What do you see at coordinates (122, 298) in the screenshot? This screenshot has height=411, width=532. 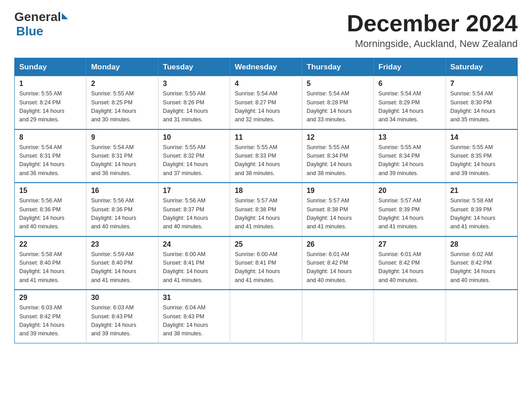 I see `day-number: 30` at bounding box center [122, 298].